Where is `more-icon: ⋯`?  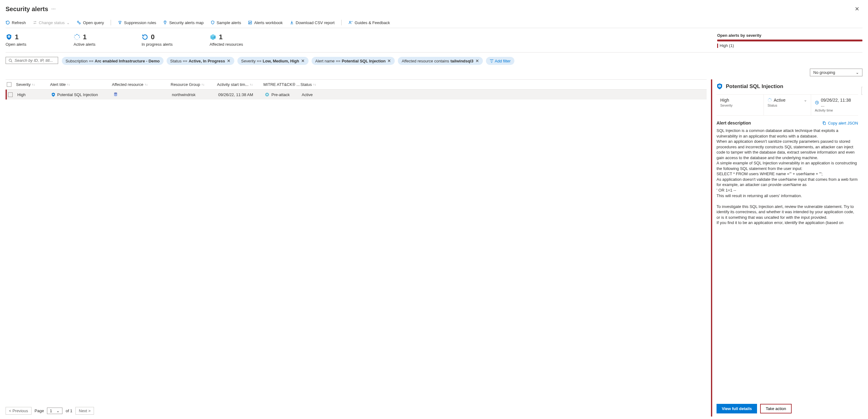 more-icon: ⋯ is located at coordinates (54, 9).